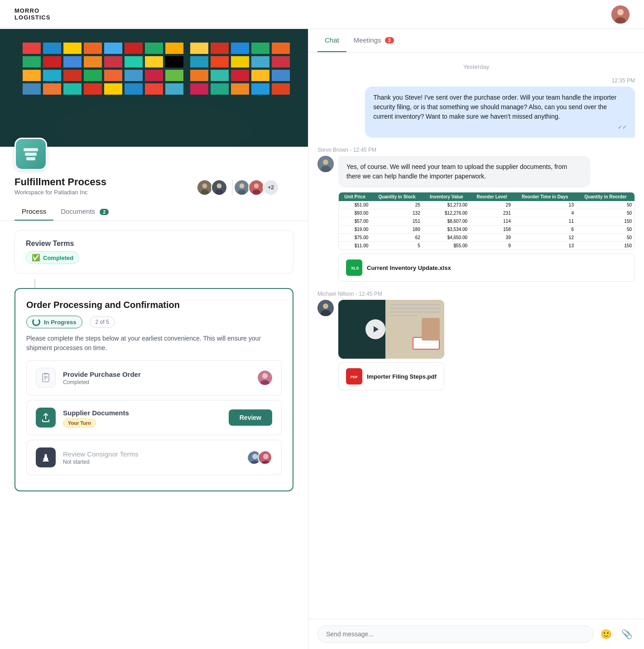  What do you see at coordinates (354, 377) in the screenshot?
I see `svg-text: PDF` at bounding box center [354, 377].